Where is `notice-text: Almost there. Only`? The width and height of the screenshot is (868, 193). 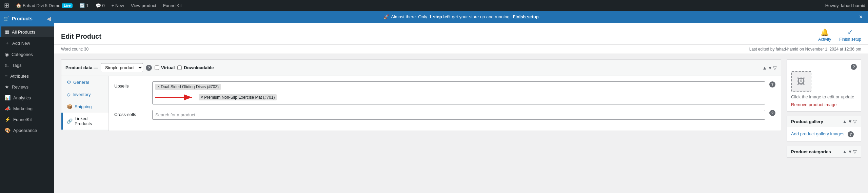
notice-text: Almost there. Only is located at coordinates (409, 17).